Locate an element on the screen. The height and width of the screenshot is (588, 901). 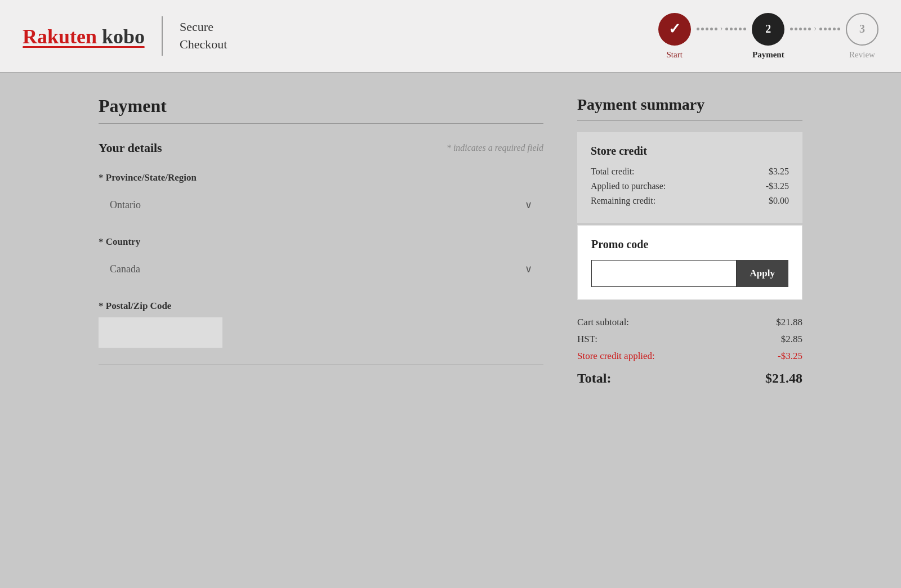
store-credit-title: Store credit is located at coordinates (690, 151).